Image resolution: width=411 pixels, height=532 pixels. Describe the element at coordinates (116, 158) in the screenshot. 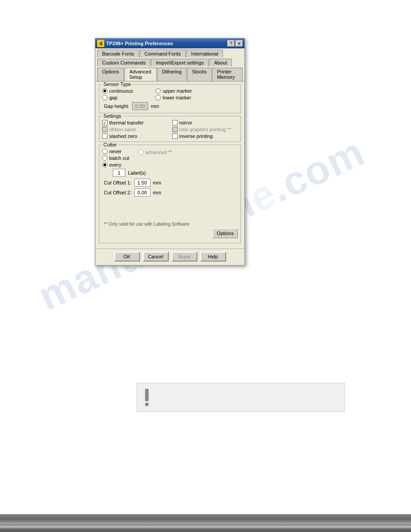

I see `cutter-radios: never batch cut every` at that location.